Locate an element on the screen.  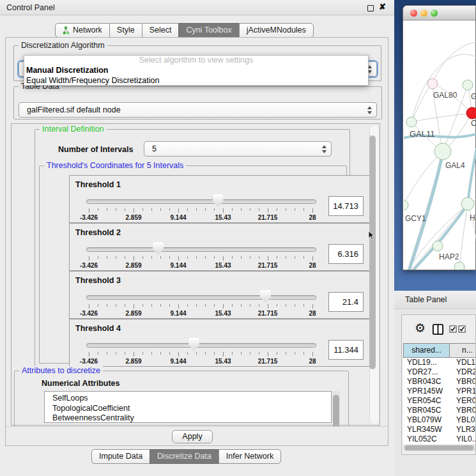
tab-infer-network: Infer Network is located at coordinates (250, 456).